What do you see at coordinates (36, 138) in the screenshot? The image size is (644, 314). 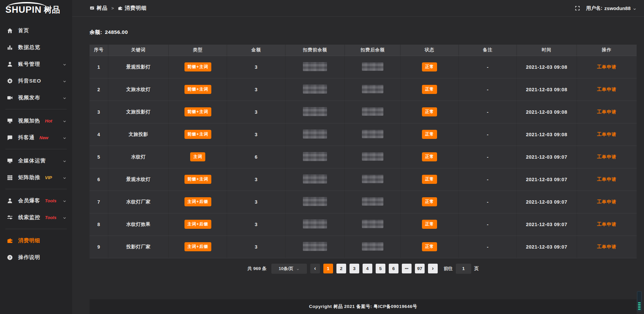 I see `sidebar-item-抖客通: 抖客通New` at bounding box center [36, 138].